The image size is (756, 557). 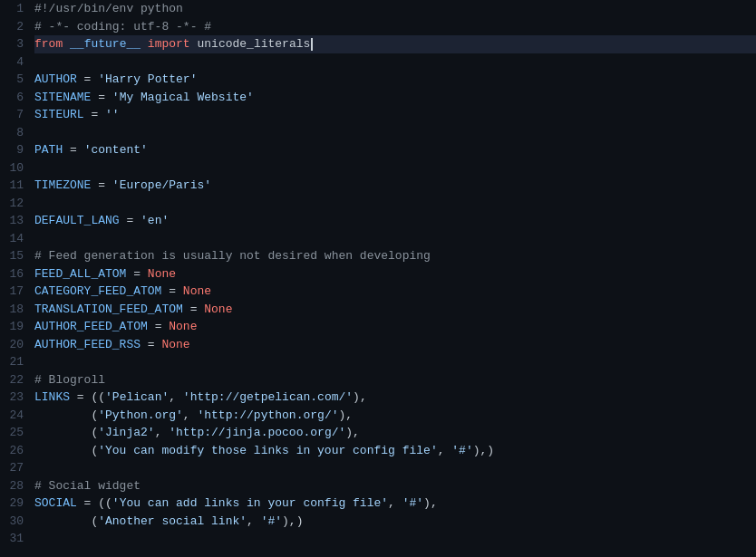 What do you see at coordinates (15, 451) in the screenshot?
I see `line-number: 26` at bounding box center [15, 451].